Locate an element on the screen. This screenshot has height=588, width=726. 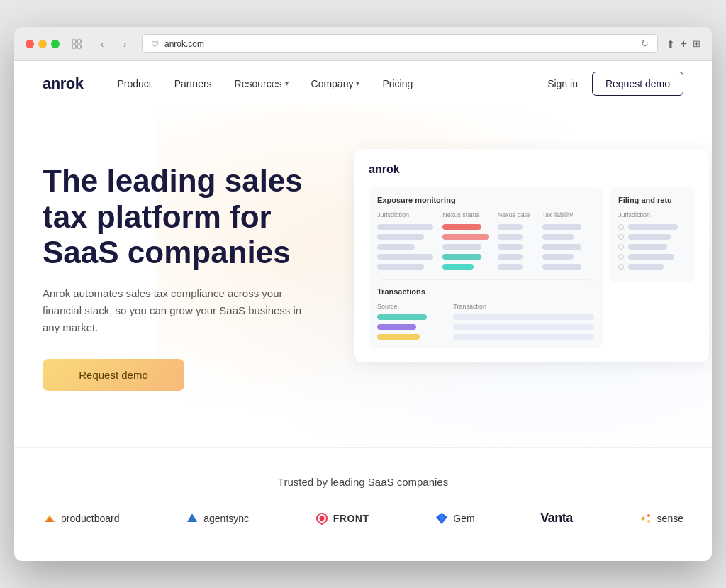
transaction-bar is located at coordinates (523, 327).